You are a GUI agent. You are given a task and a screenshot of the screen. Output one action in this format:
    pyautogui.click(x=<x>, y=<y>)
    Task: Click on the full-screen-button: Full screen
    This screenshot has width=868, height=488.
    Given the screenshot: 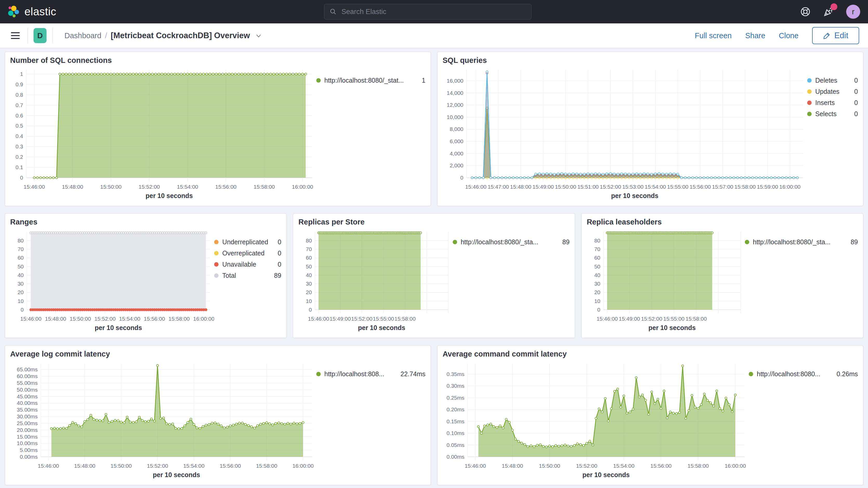 What is the action you would take?
    pyautogui.click(x=713, y=36)
    